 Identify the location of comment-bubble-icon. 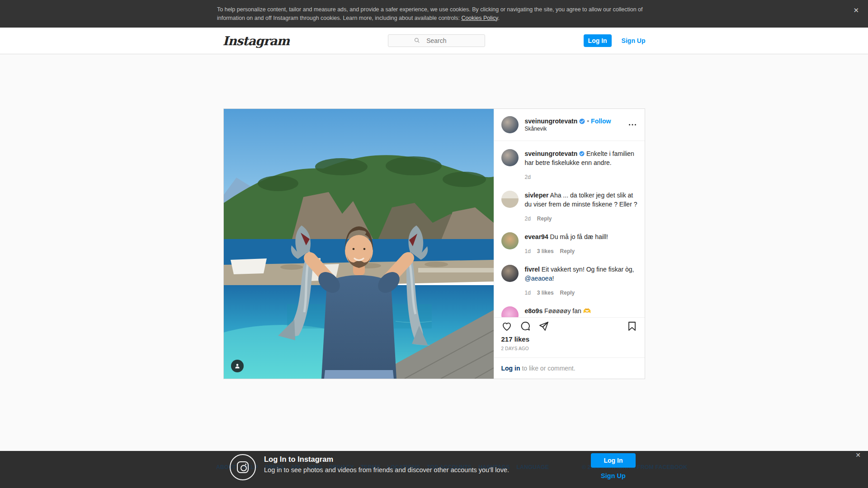
(525, 326).